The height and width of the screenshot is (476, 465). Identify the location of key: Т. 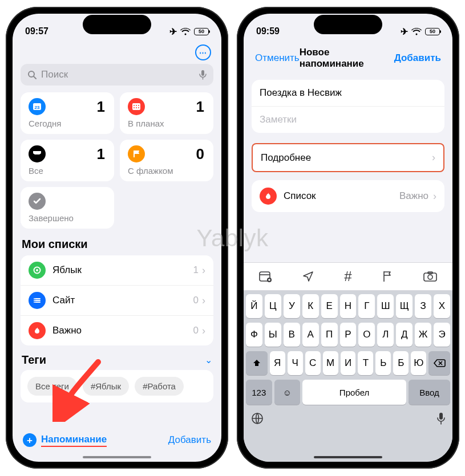
(365, 363).